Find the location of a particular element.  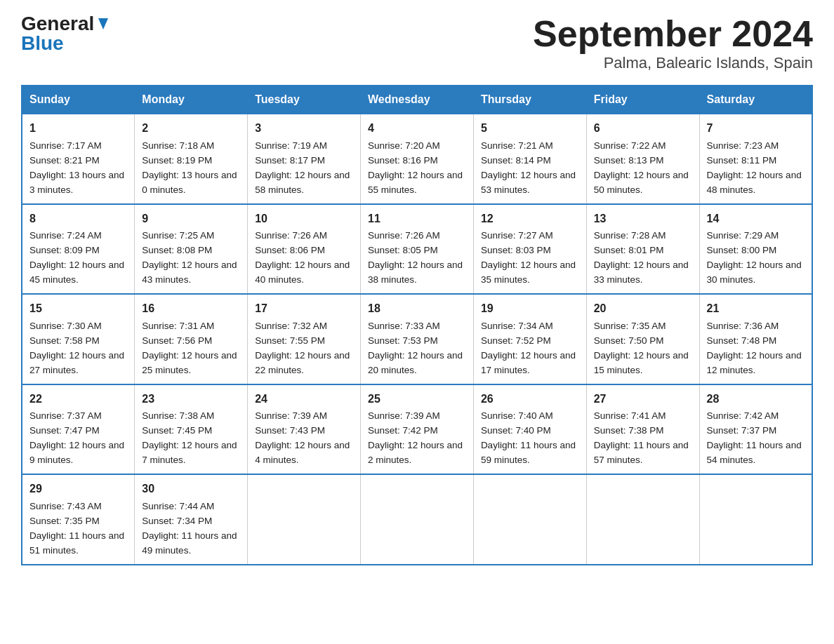

col-monday: Monday is located at coordinates (191, 100).